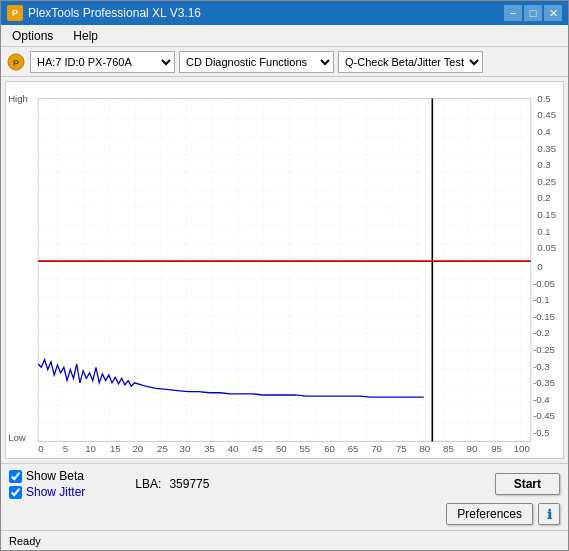 This screenshot has width=569, height=551. What do you see at coordinates (284, 496) in the screenshot?
I see `bottom-panel: Show Beta Show Jitter LBA: 359775 Start …` at bounding box center [284, 496].